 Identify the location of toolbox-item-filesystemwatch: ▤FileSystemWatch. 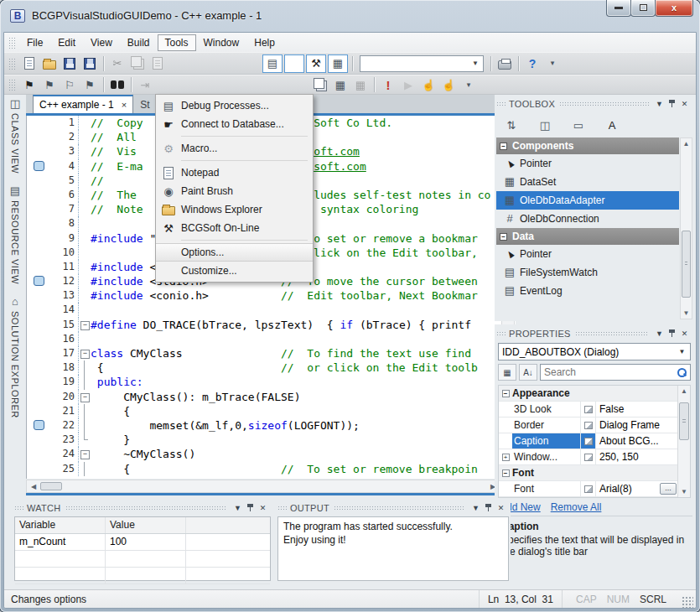
(588, 272).